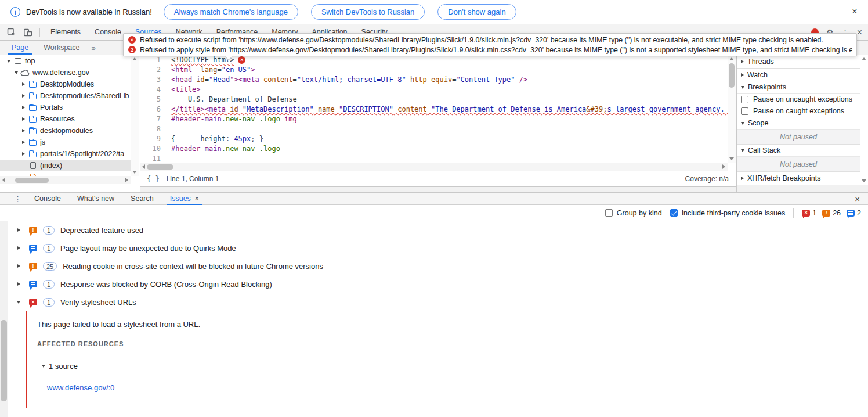 This screenshot has width=868, height=417. What do you see at coordinates (809, 213) in the screenshot?
I see `issue-count-err: ×1` at bounding box center [809, 213].